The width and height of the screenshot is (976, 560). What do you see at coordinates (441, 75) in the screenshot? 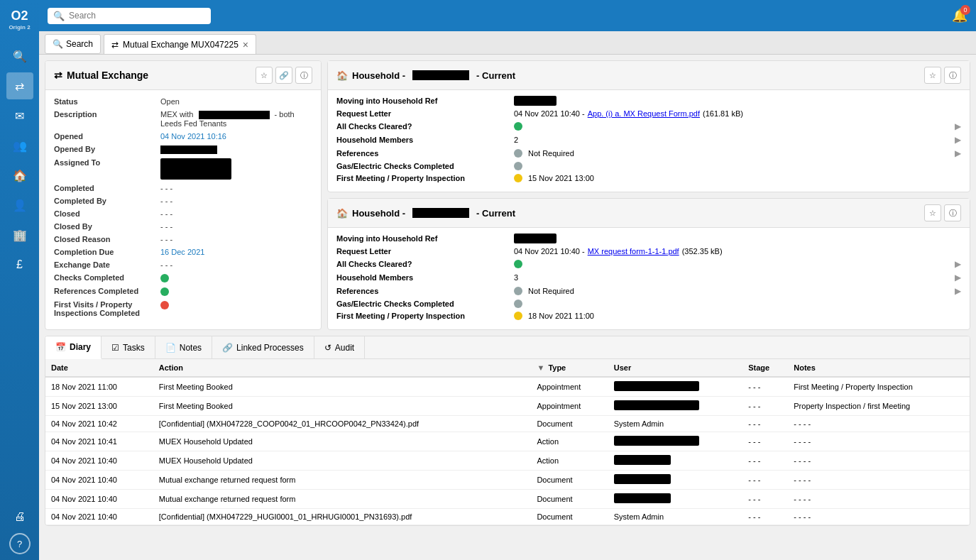
I see `household1-name-redacted` at bounding box center [441, 75].